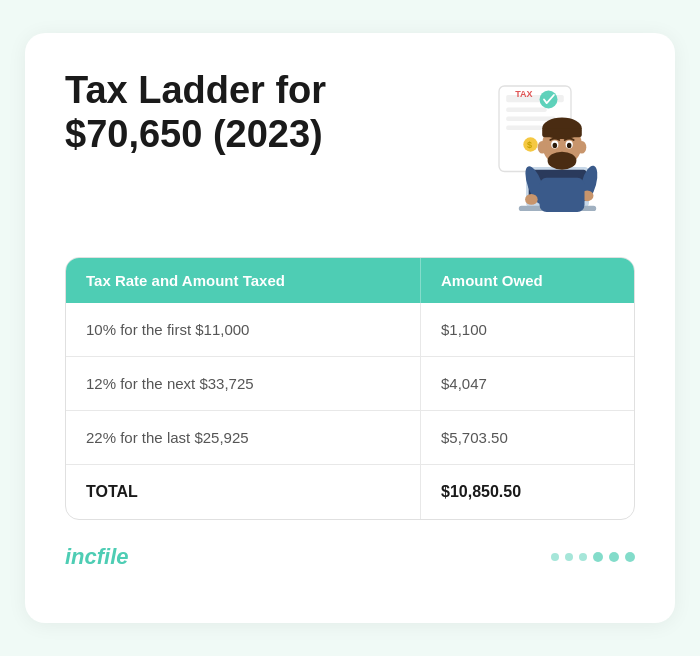 The width and height of the screenshot is (700, 656). I want to click on footer: incfile, so click(350, 557).